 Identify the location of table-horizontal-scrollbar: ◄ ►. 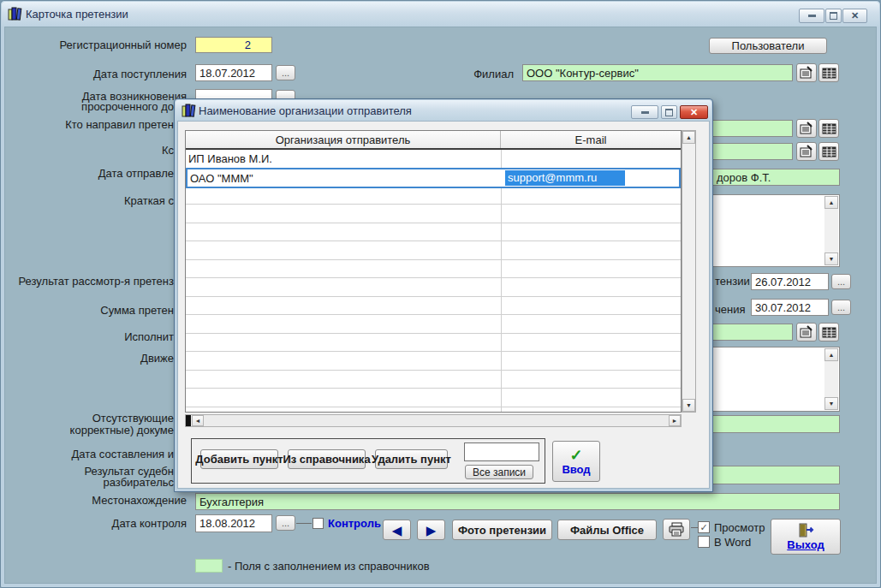
(433, 421).